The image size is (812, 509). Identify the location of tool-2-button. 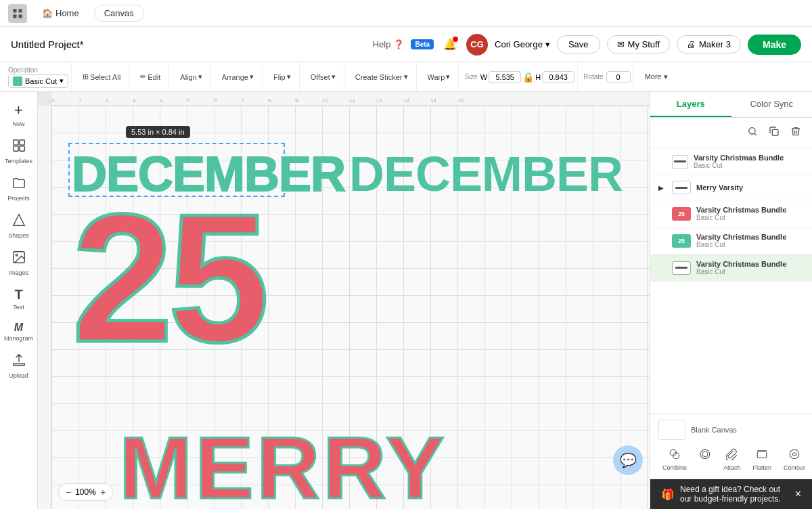
(705, 460).